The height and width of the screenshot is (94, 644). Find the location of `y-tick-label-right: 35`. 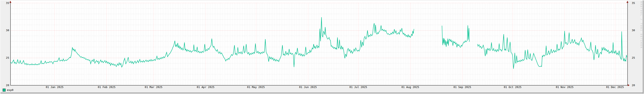

y-tick-label-right: 35 is located at coordinates (634, 3).